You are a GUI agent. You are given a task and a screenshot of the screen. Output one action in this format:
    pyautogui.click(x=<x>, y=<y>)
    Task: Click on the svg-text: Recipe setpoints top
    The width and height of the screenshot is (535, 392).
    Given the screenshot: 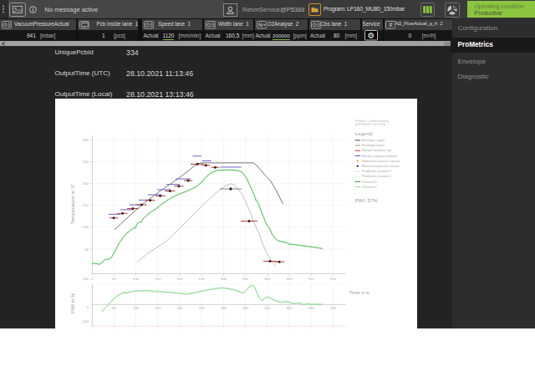 What is the action you would take?
    pyautogui.click(x=376, y=150)
    